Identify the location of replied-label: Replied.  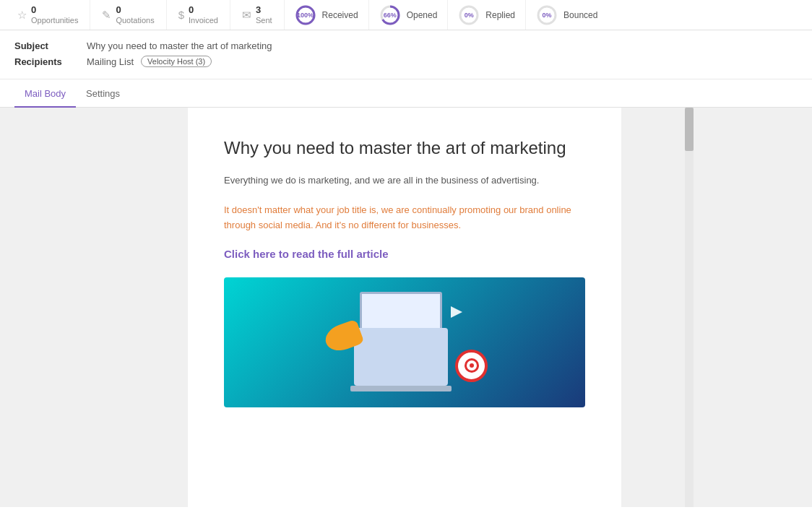
(500, 15).